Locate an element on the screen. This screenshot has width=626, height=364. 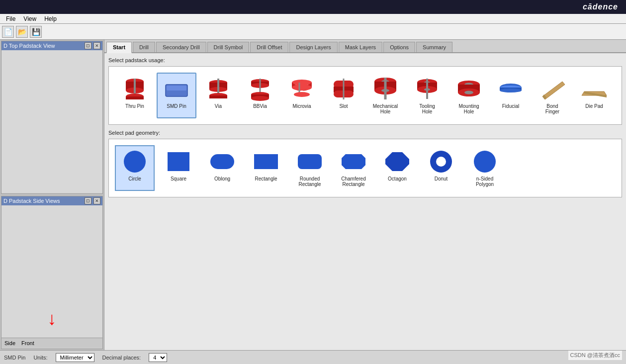
side-view-labels: Side Front is located at coordinates (52, 343).